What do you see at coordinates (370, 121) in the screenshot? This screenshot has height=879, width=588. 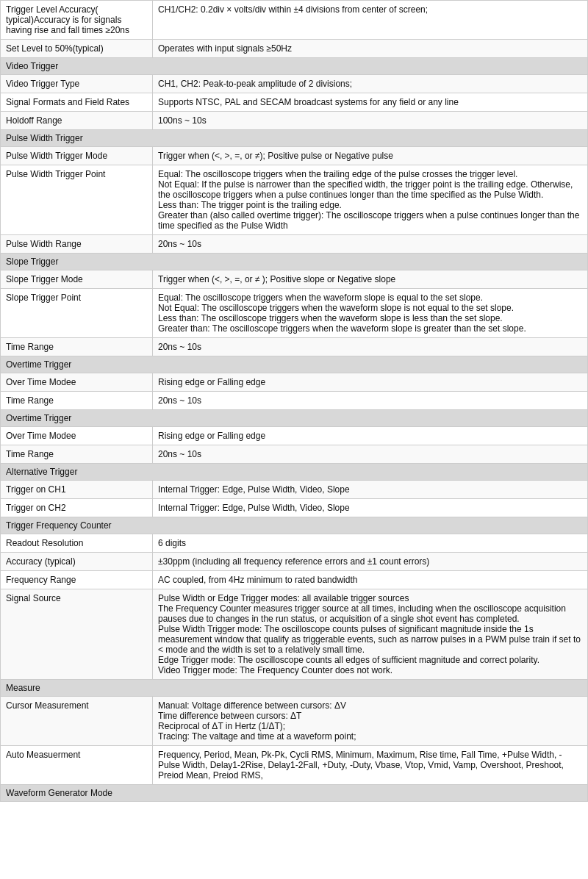 I see `row-value: 100ns ~ 10s` at bounding box center [370, 121].